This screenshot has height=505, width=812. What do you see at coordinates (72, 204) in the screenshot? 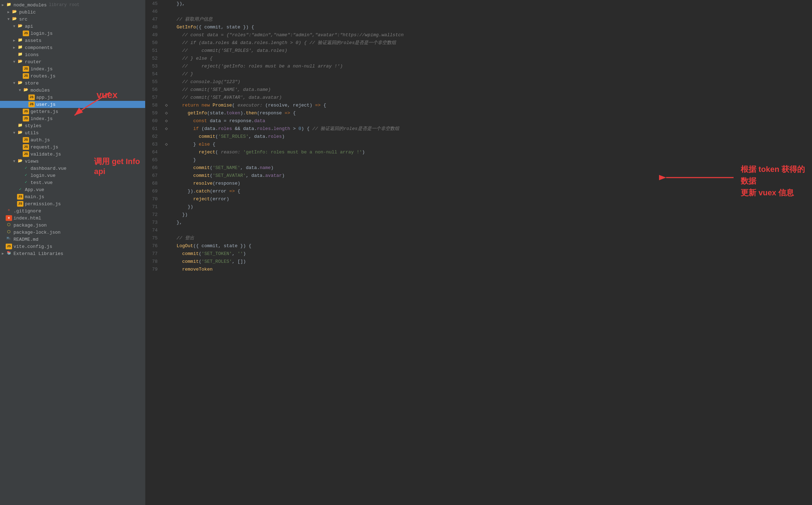
I see `tree-item-permission-js: JS permission.js` at bounding box center [72, 204].